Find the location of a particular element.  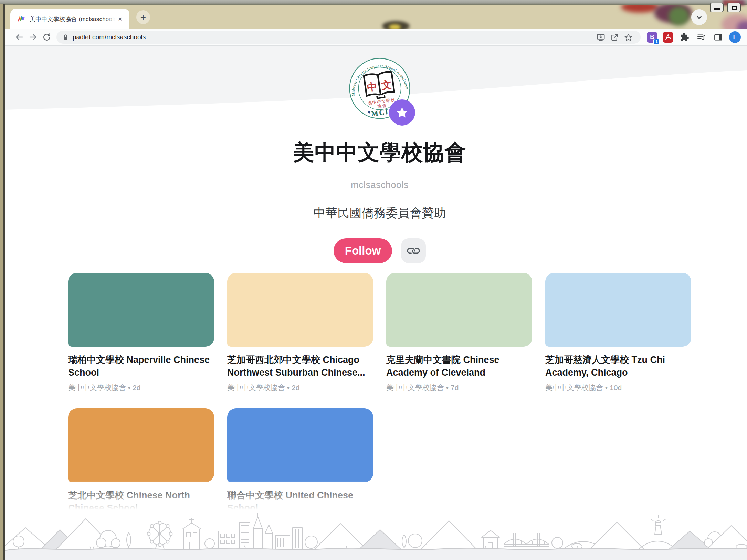

card-title: 瑞柏中文學校 Naperville Chinese School is located at coordinates (141, 366).